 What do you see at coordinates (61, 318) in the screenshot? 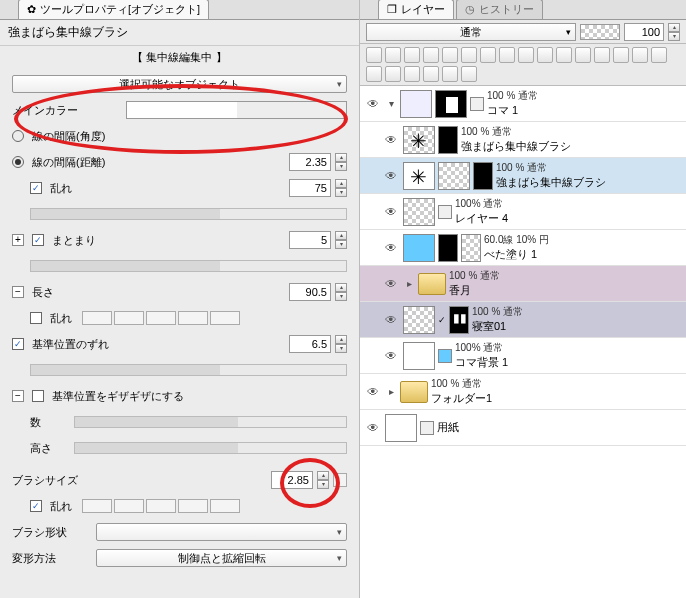
I see `midare2-label: 乱れ` at bounding box center [61, 318].